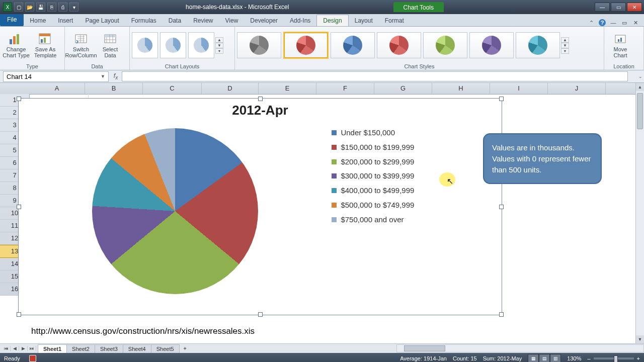 The width and height of the screenshot is (644, 362). I want to click on select-all-corner, so click(15, 88).